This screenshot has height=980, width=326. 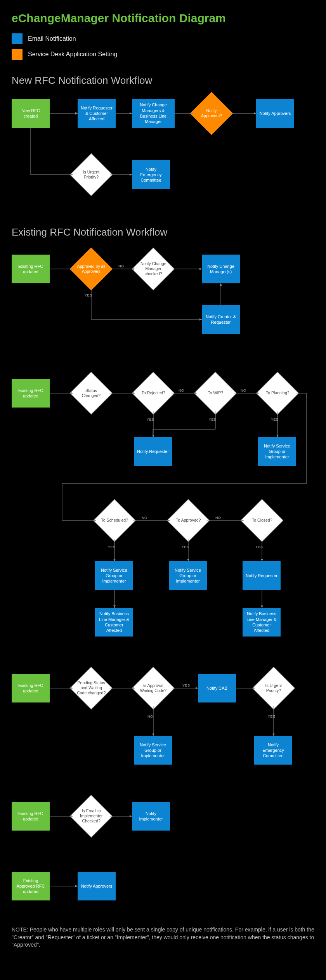 I want to click on node-to-closed: To Closed?, so click(x=262, y=520).